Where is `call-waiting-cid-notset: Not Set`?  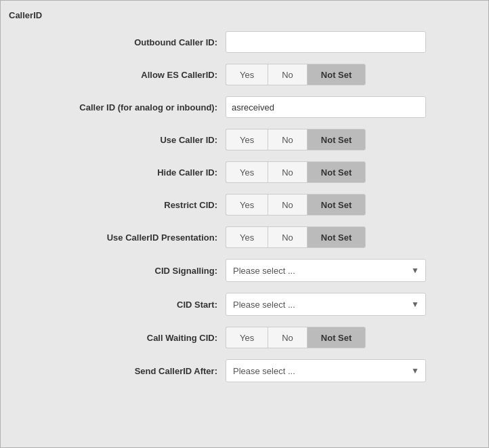
call-waiting-cid-notset: Not Set is located at coordinates (337, 338).